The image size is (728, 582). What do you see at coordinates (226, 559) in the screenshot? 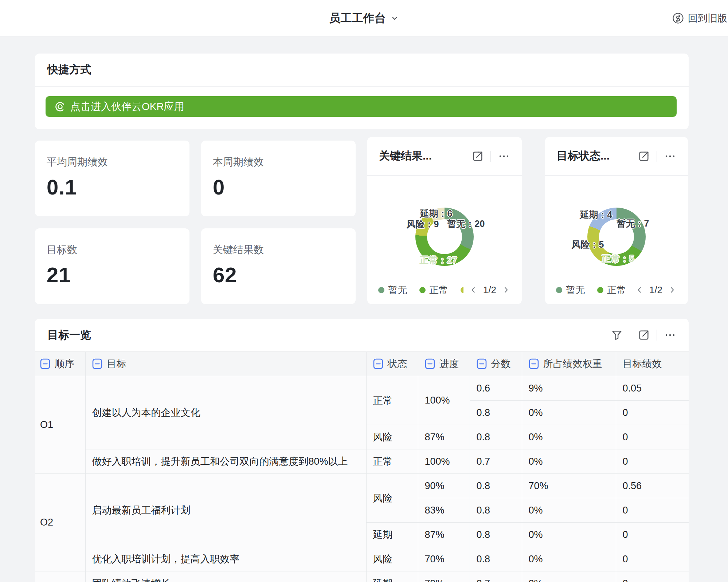
I see `objective-cell: 优化入职培训计划，提高入职效率` at bounding box center [226, 559].